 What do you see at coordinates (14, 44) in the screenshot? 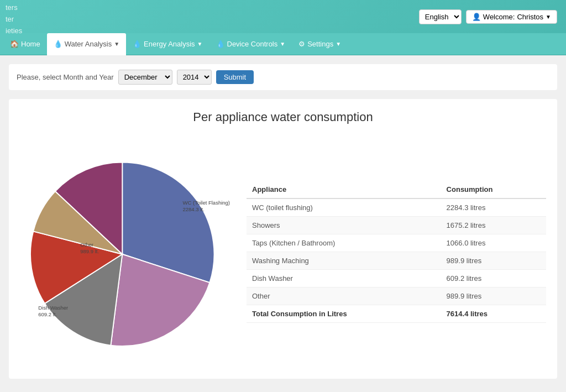
I see `home-icon: 🏠` at bounding box center [14, 44].